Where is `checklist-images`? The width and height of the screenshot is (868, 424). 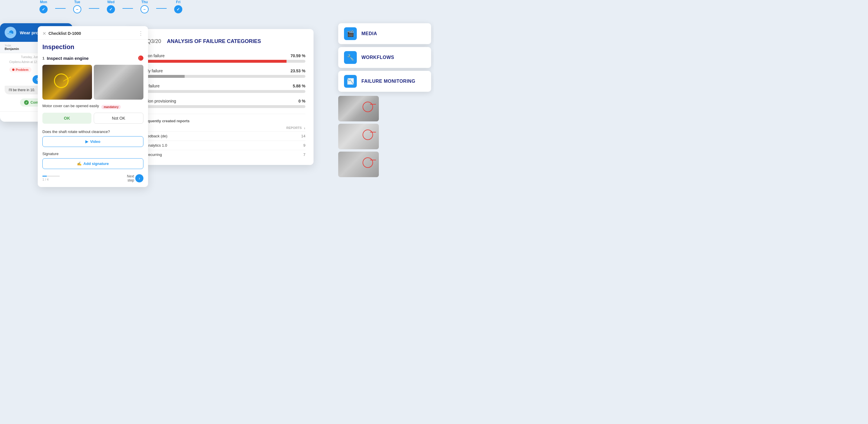
checklist-images is located at coordinates (93, 82).